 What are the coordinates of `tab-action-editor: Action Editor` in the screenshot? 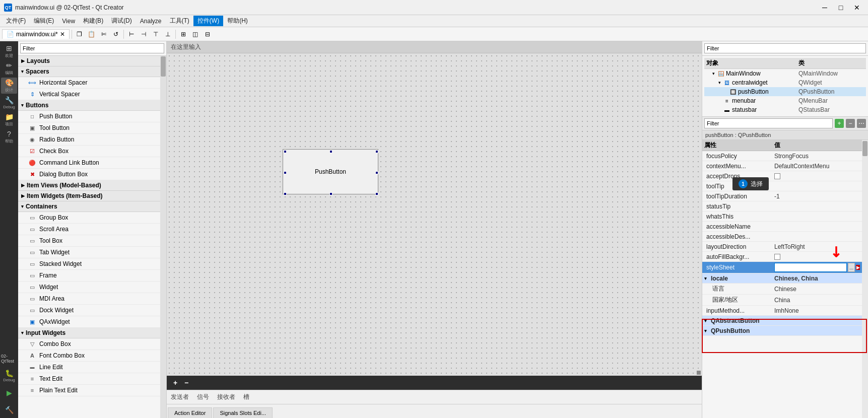 It's located at (190, 413).